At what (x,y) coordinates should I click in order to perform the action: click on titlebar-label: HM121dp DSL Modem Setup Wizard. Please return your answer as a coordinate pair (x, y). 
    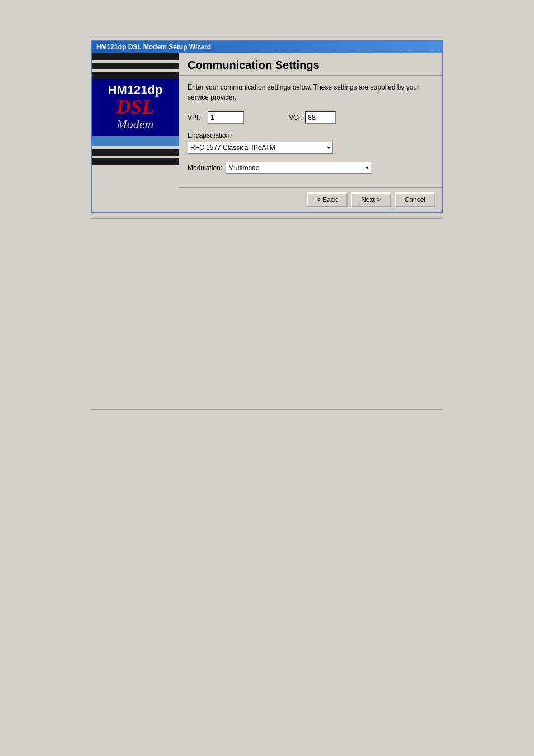
    Looking at the image, I should click on (153, 47).